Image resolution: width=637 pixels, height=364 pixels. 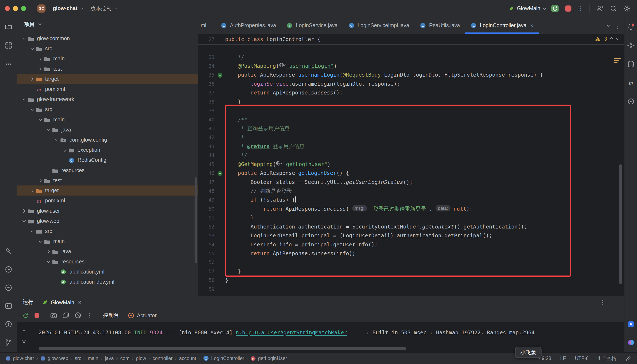 I want to click on indent-style: 4 个空格, so click(x=607, y=358).